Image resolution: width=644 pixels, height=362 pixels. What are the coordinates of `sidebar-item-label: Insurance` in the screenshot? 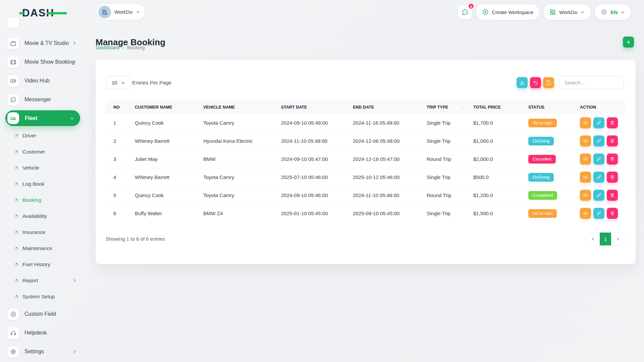 It's located at (34, 232).